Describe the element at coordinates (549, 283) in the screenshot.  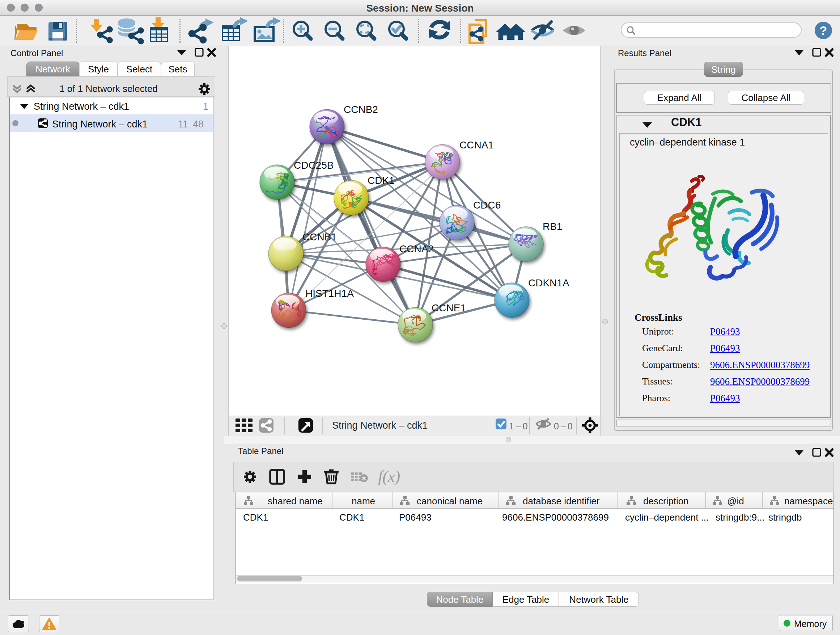
I see `svg-text: CDKN1A` at that location.